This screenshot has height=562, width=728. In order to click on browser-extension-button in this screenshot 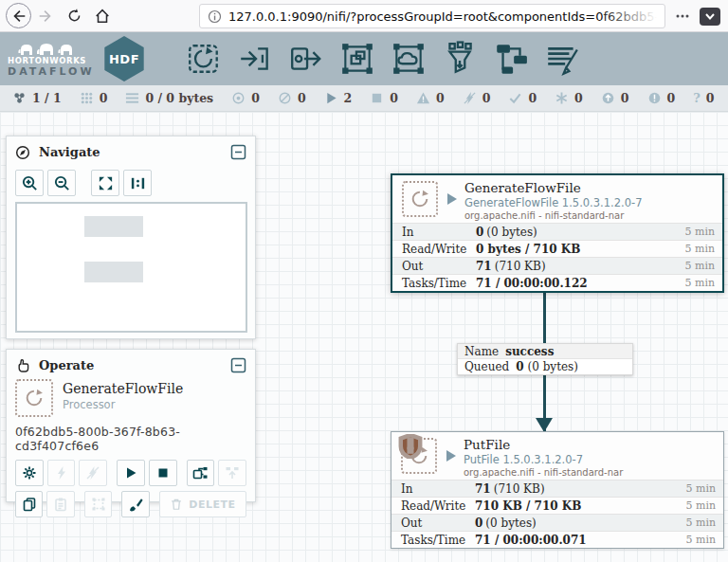, I will do `click(710, 17)`.